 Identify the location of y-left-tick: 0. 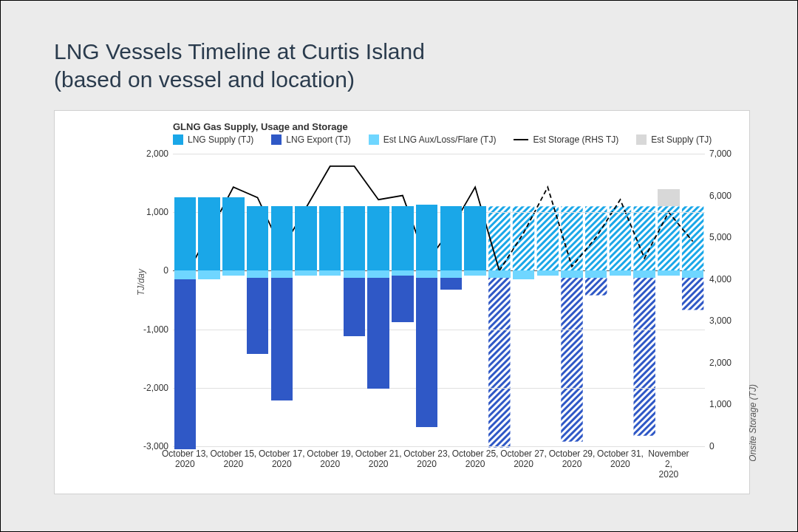
(166, 270).